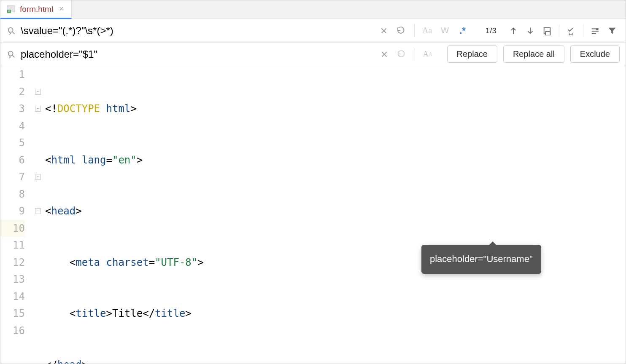 The image size is (626, 364). What do you see at coordinates (38, 215) in the screenshot?
I see `fold-column: − − − −` at bounding box center [38, 215].